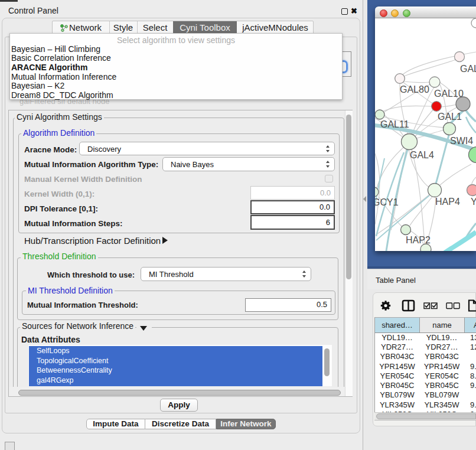 This screenshot has width=476, height=450. Describe the element at coordinates (449, 93) in the screenshot. I see `svg-text: GAL10` at that location.